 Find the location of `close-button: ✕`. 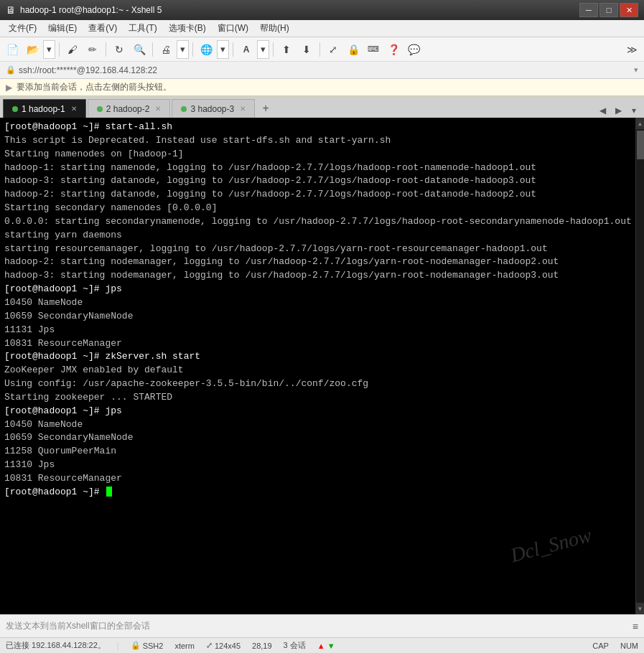

close-button: ✕ is located at coordinates (629, 10).